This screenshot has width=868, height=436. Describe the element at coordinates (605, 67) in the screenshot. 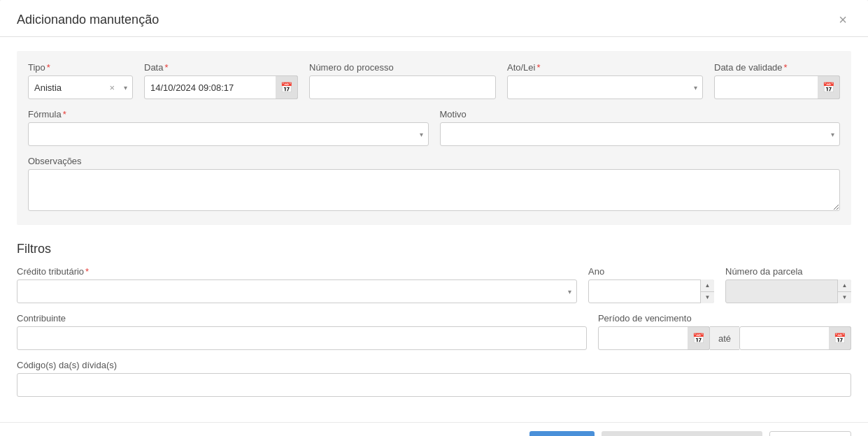

I see `ato-lei-label: Ato/Lei*` at that location.